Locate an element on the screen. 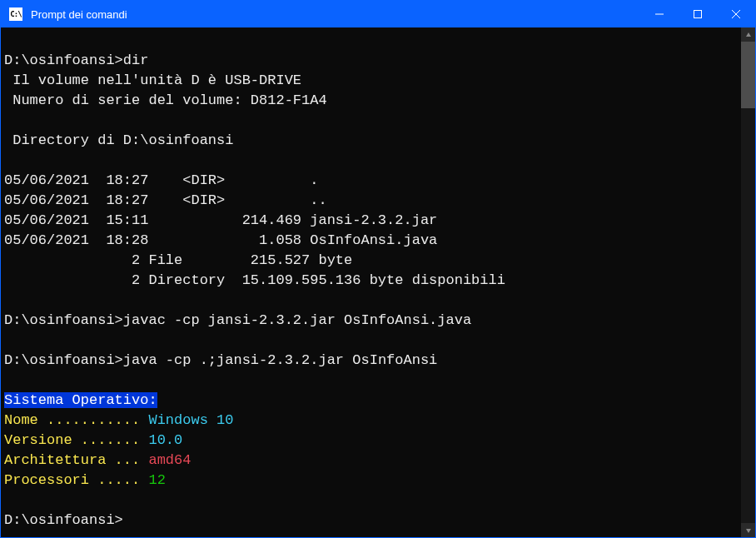  os-version-value: 10.0 is located at coordinates (162, 440).